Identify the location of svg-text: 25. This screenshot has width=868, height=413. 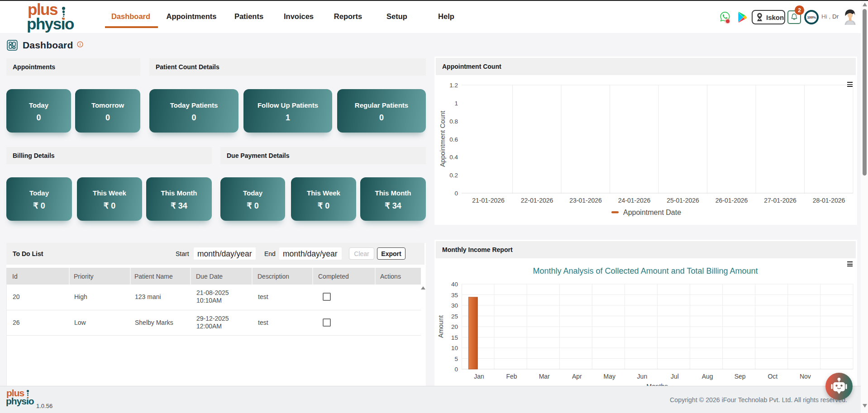
(454, 317).